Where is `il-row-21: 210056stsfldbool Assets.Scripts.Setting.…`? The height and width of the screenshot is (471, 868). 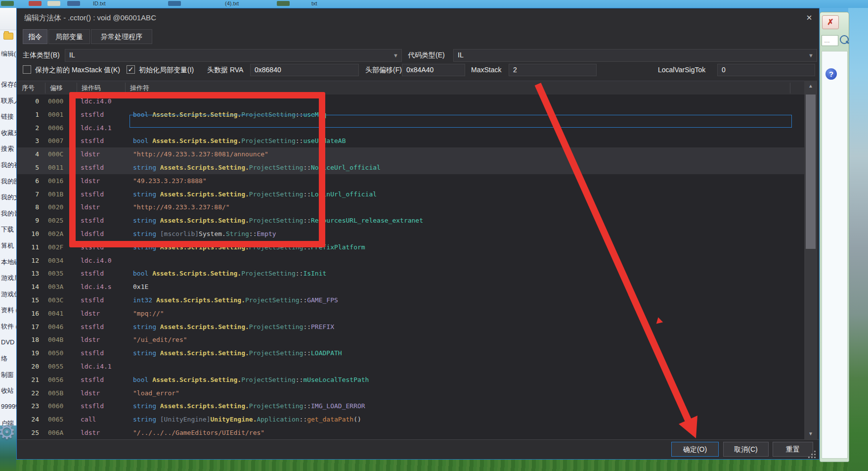
il-row-21: 210056stsfldbool Assets.Scripts.Setting.… is located at coordinates (411, 380).